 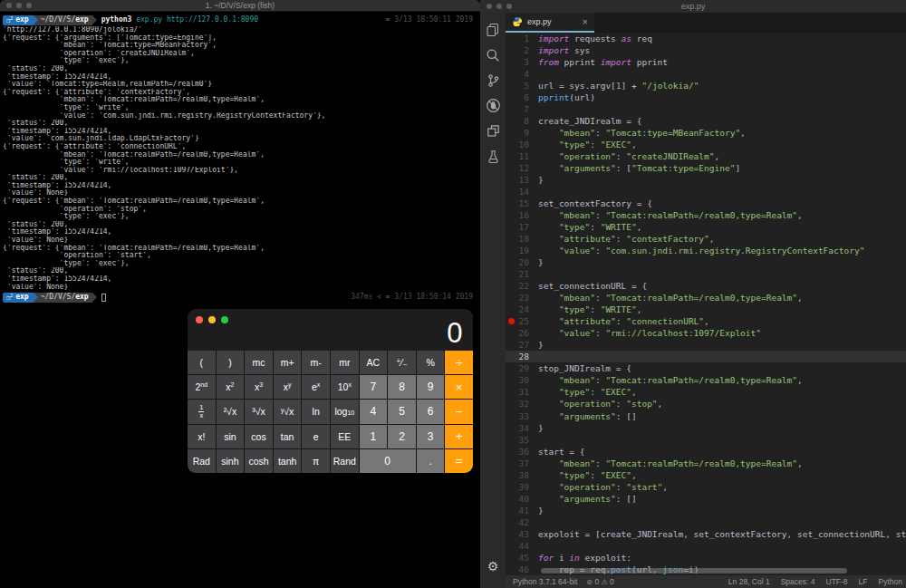 I want to click on calc-button: ³√x, so click(x=259, y=411).